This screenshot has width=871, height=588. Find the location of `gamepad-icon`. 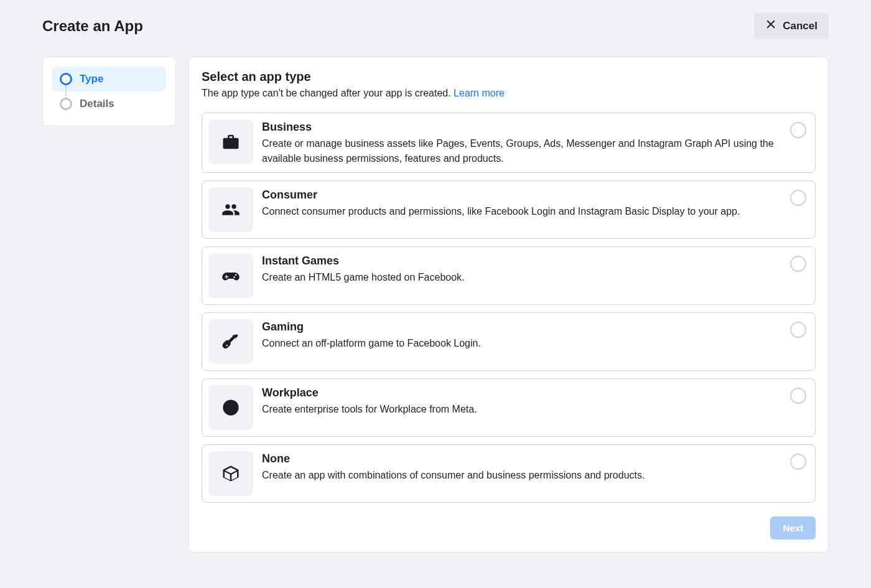

gamepad-icon is located at coordinates (231, 276).